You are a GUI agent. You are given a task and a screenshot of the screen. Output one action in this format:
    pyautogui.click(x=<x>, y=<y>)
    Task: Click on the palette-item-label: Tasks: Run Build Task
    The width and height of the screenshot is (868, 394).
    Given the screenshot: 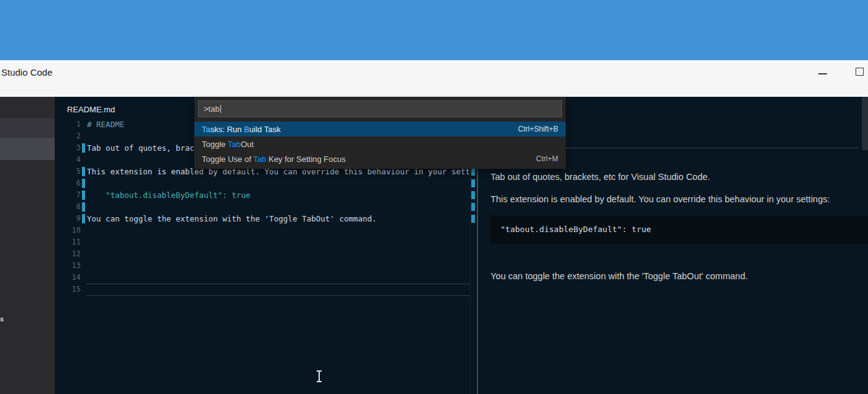 What is the action you would take?
    pyautogui.click(x=241, y=129)
    